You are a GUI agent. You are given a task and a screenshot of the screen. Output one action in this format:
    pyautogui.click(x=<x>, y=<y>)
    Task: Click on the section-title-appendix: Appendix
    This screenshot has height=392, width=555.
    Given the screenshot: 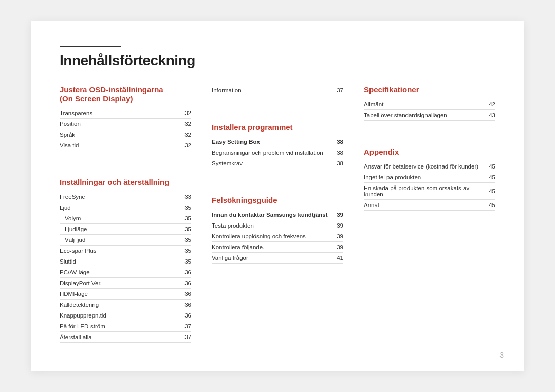 What is the action you would take?
    pyautogui.click(x=430, y=152)
    